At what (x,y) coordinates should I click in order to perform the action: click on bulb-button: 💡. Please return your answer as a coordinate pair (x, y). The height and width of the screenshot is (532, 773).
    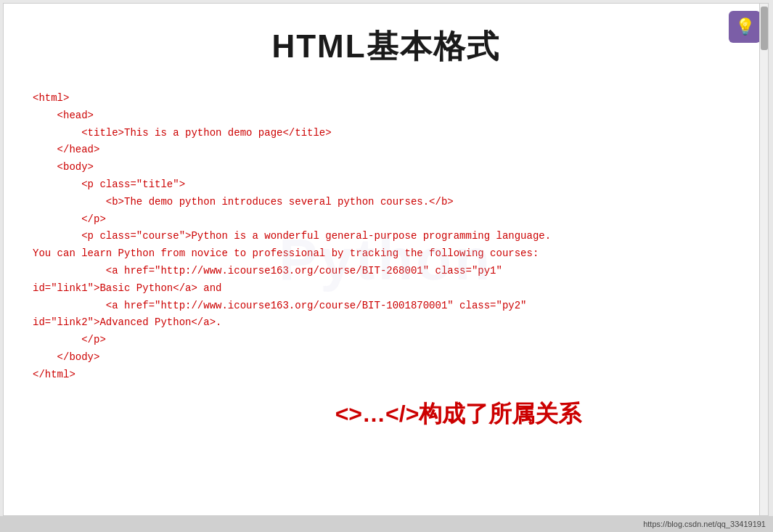
    Looking at the image, I should click on (745, 27).